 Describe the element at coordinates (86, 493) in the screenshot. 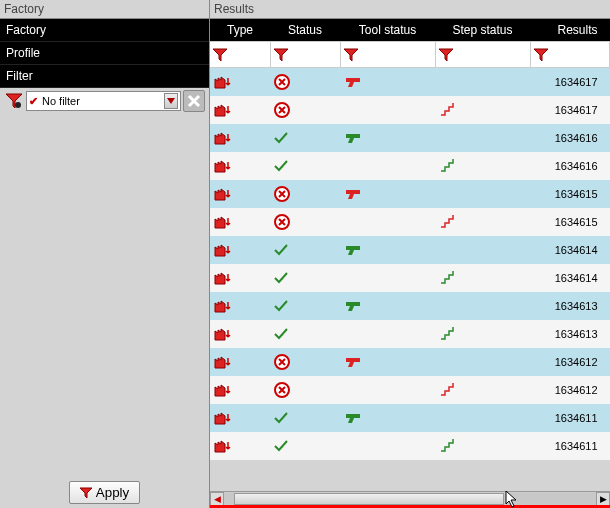

I see `apply-funnel-icon` at that location.